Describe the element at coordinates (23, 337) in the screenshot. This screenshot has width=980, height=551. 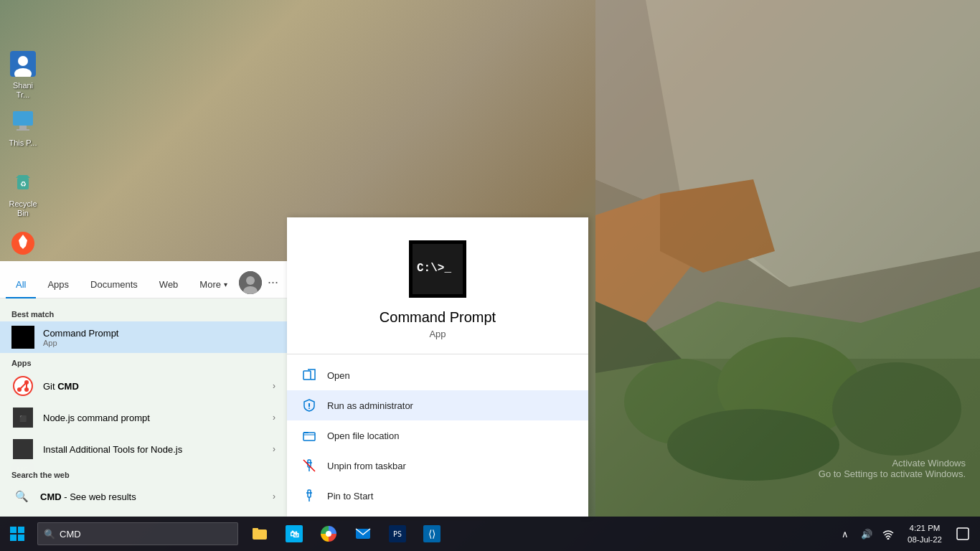
I see `cmd-icon-box` at that location.